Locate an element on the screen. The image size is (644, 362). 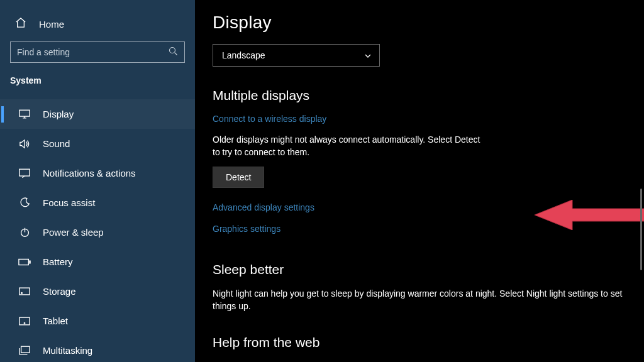
home-icon is located at coordinates (21, 24).